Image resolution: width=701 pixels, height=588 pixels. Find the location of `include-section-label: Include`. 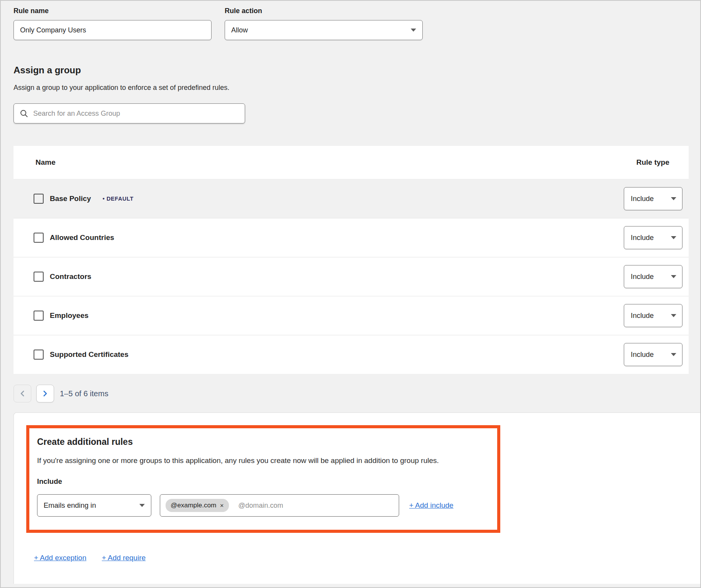

include-section-label: Include is located at coordinates (263, 482).